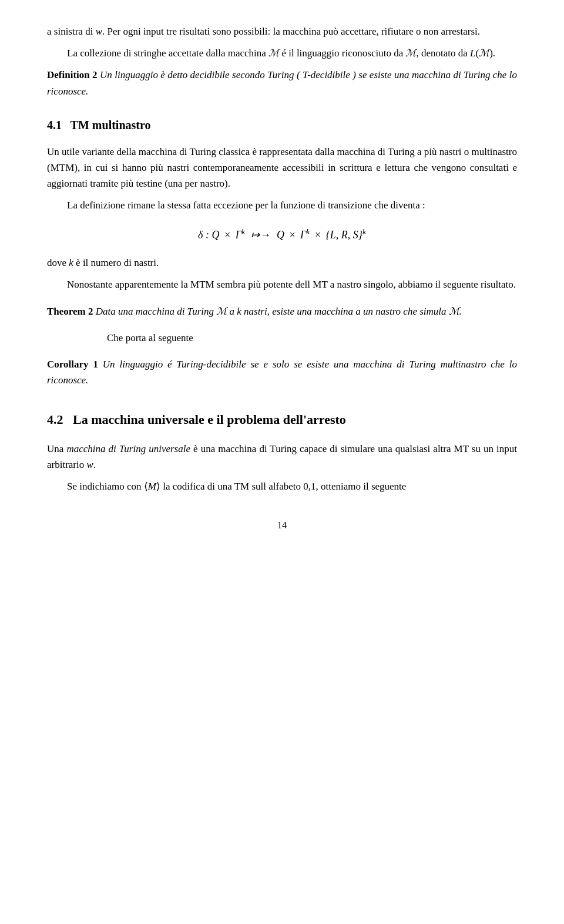 The width and height of the screenshot is (564, 924). What do you see at coordinates (282, 457) in the screenshot?
I see `sec42-paragraph-1: Una macchina di Turing universale è una …` at bounding box center [282, 457].